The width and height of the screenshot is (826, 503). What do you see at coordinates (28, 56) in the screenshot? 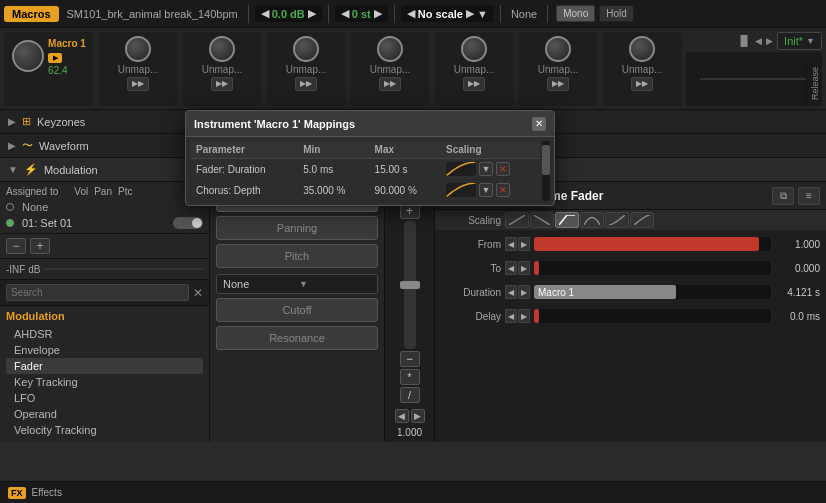
I see `macro-1-knob` at bounding box center [28, 56].